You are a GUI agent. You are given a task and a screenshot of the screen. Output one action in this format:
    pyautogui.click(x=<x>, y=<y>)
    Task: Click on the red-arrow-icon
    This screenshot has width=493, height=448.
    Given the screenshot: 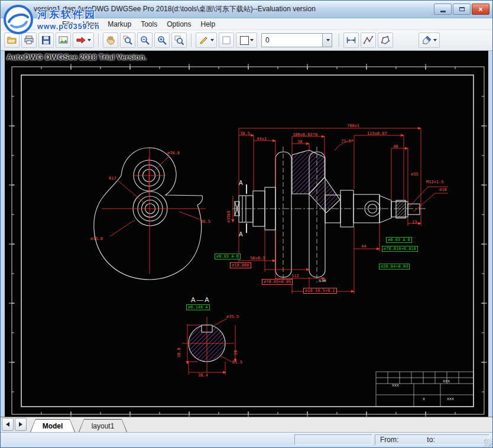 What is the action you would take?
    pyautogui.click(x=81, y=40)
    